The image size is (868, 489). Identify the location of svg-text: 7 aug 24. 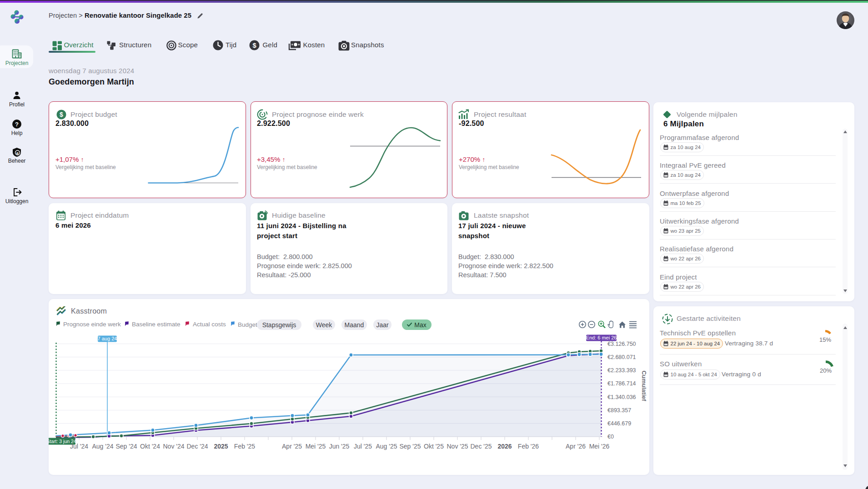
(107, 339).